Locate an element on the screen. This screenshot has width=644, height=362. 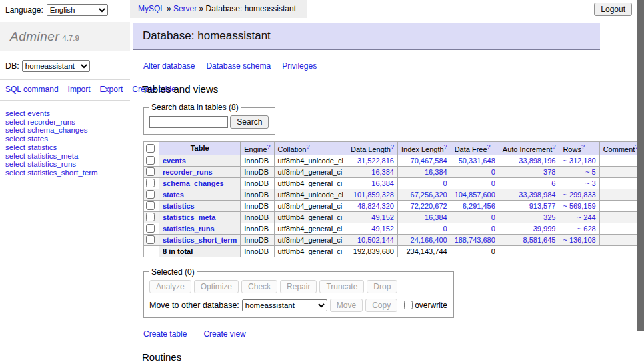
selected-action-button: Check is located at coordinates (259, 287).